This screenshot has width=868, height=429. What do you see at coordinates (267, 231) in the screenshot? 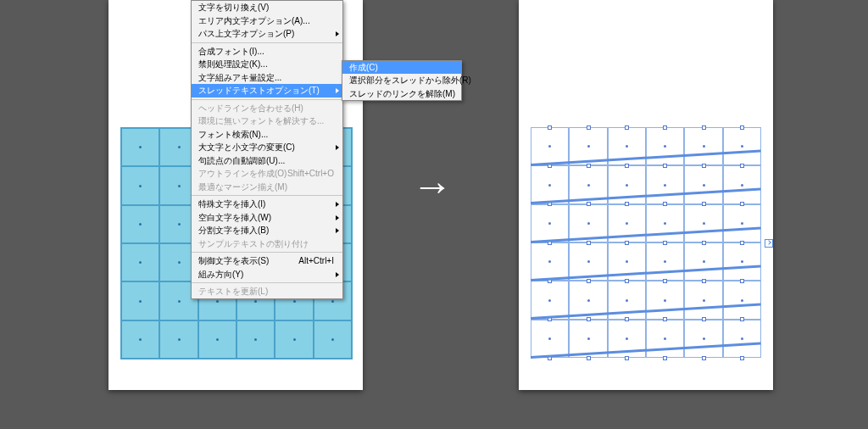
I see `menu-item: 分割文字を挿入(B)` at bounding box center [267, 231].